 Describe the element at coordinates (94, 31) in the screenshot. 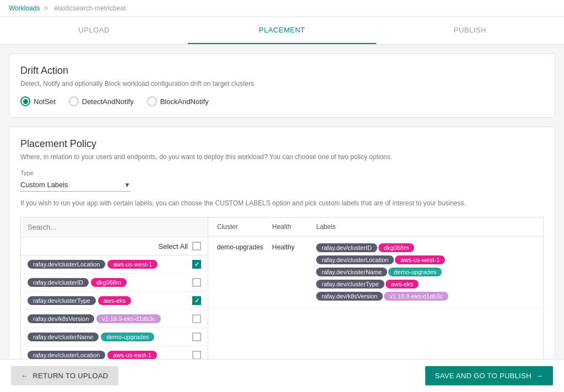

I see `tab-upload: UPLOAD` at that location.